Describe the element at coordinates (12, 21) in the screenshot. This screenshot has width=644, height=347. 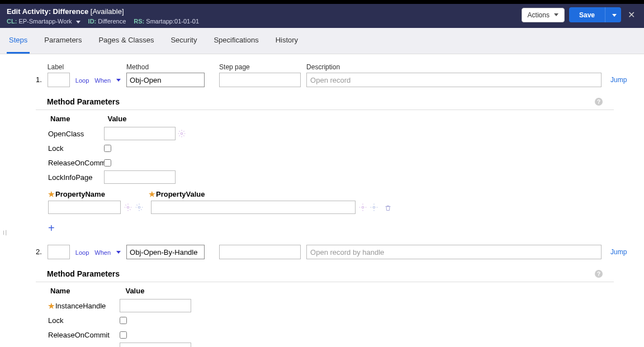
I see `cl-label: CL:` at that location.